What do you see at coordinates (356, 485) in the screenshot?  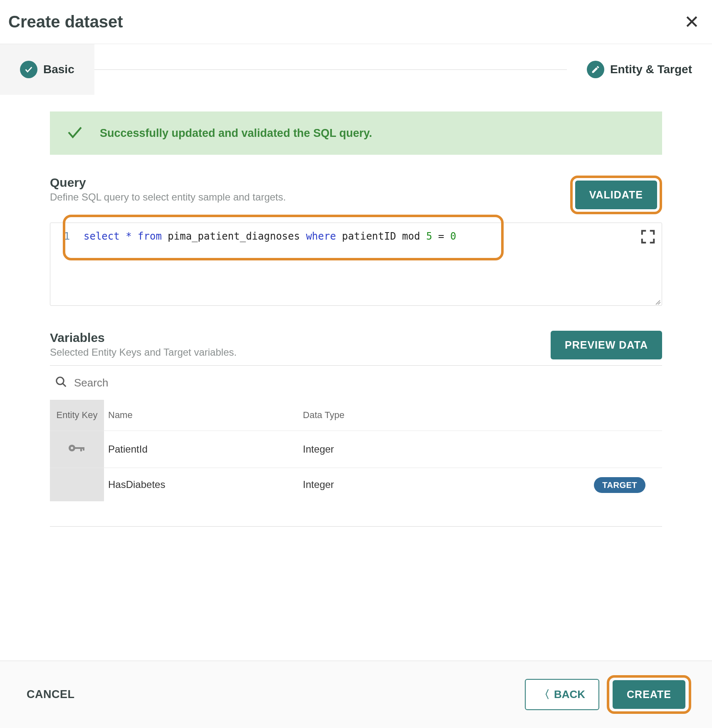 I see `table-row: HasDiabetes Integer TARGET` at bounding box center [356, 485].